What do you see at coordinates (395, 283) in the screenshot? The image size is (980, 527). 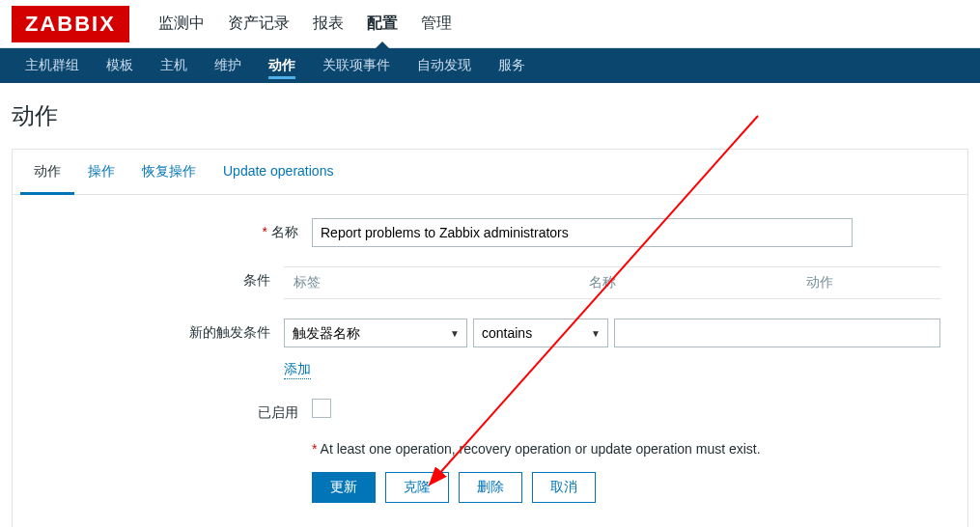 I see `cond-col-label: 标签` at bounding box center [395, 283].